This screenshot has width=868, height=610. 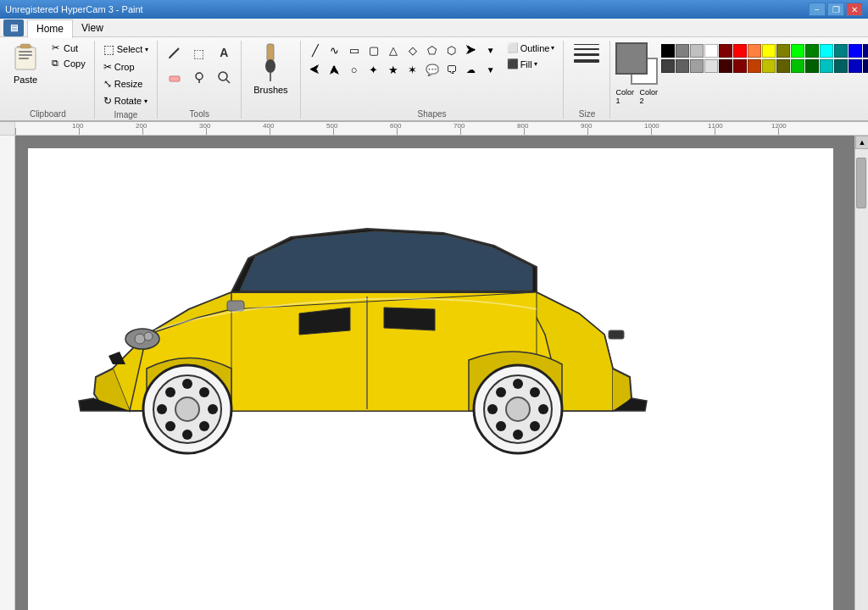 What do you see at coordinates (374, 50) in the screenshot?
I see `shape-roundrect: ▢` at bounding box center [374, 50].